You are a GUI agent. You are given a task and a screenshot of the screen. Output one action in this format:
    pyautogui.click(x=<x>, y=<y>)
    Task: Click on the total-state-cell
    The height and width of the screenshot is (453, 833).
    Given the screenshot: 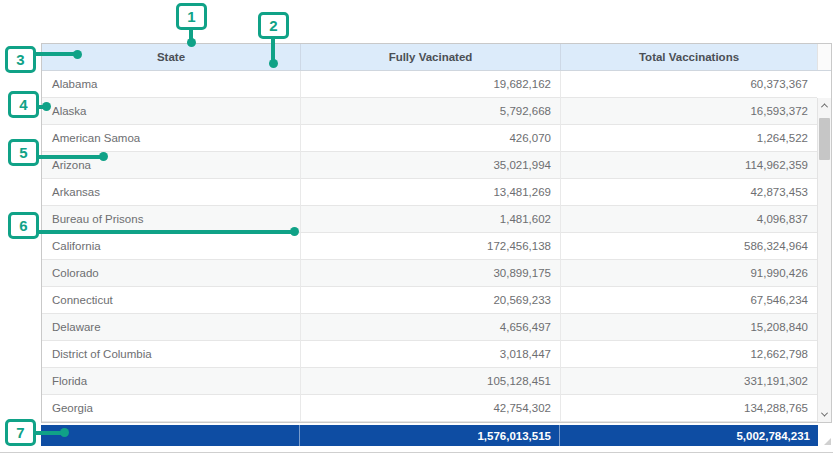 What is the action you would take?
    pyautogui.click(x=170, y=436)
    